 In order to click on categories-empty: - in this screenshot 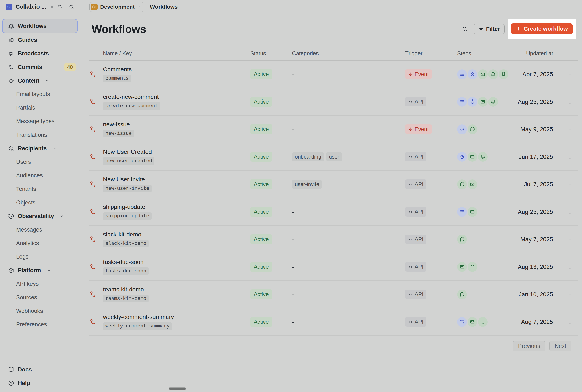, I will do `click(293, 102)`.